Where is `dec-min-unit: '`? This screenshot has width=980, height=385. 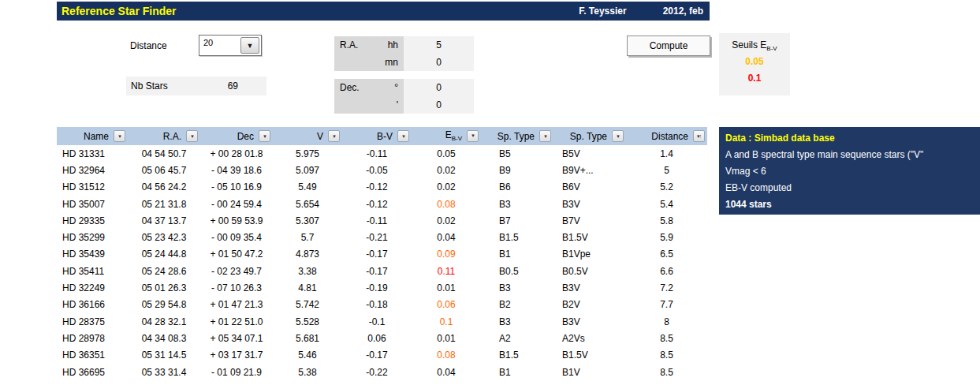
dec-min-unit: ' is located at coordinates (397, 105).